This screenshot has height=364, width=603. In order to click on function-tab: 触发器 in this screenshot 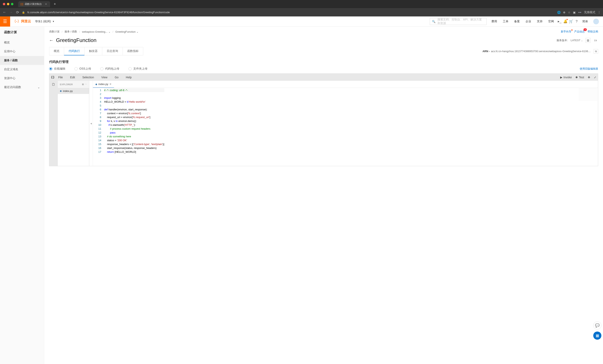, I will do `click(93, 51)`.